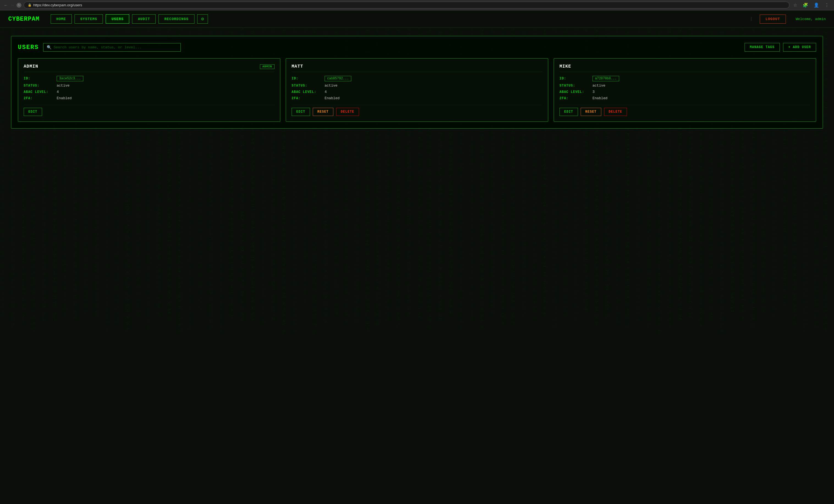 This screenshot has height=504, width=834. I want to click on card-header-matt: MATT, so click(417, 68).